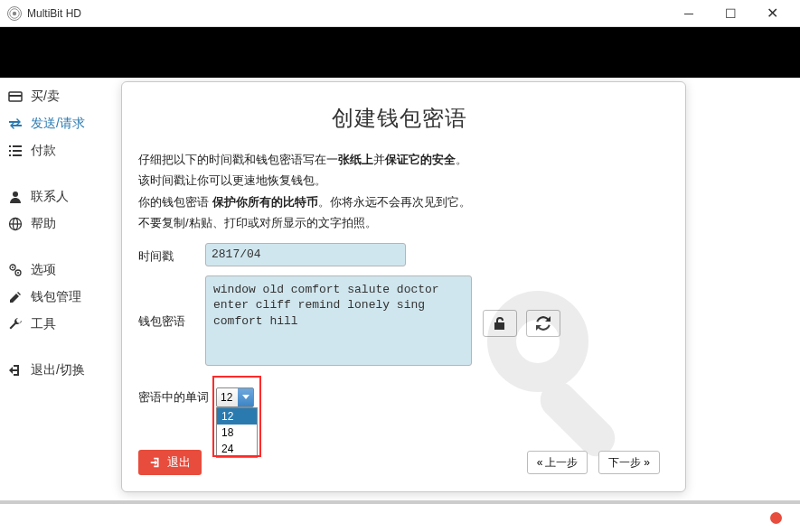  Describe the element at coordinates (43, 151) in the screenshot. I see `sidebar-item-label: 付款` at that location.